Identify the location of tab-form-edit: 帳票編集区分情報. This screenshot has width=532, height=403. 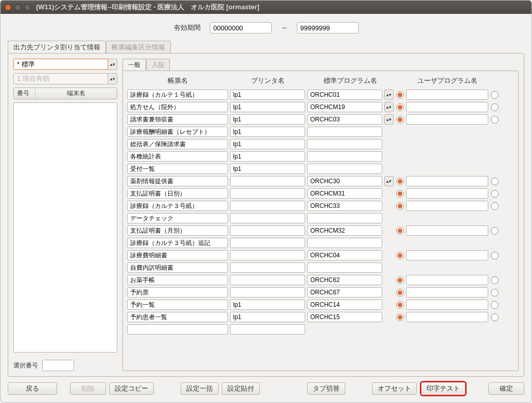
(138, 47).